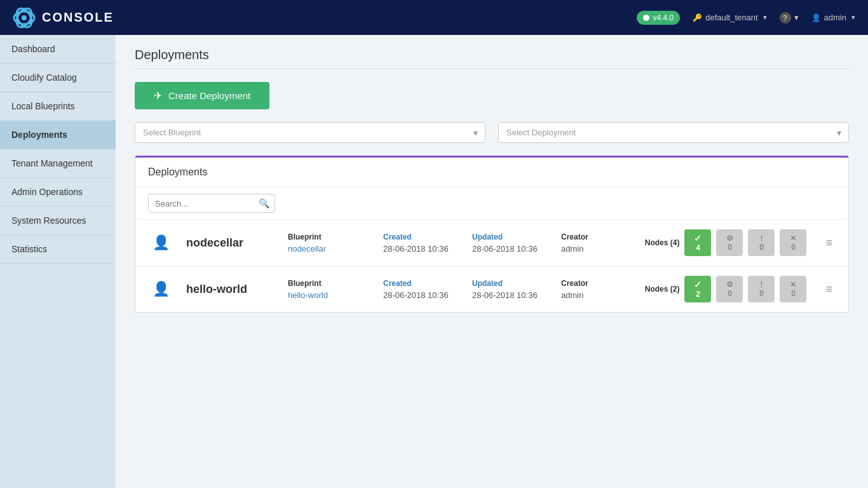 Image resolution: width=868 pixels, height=488 pixels. What do you see at coordinates (231, 243) in the screenshot?
I see `nodecellar-name: nodecellar` at bounding box center [231, 243].